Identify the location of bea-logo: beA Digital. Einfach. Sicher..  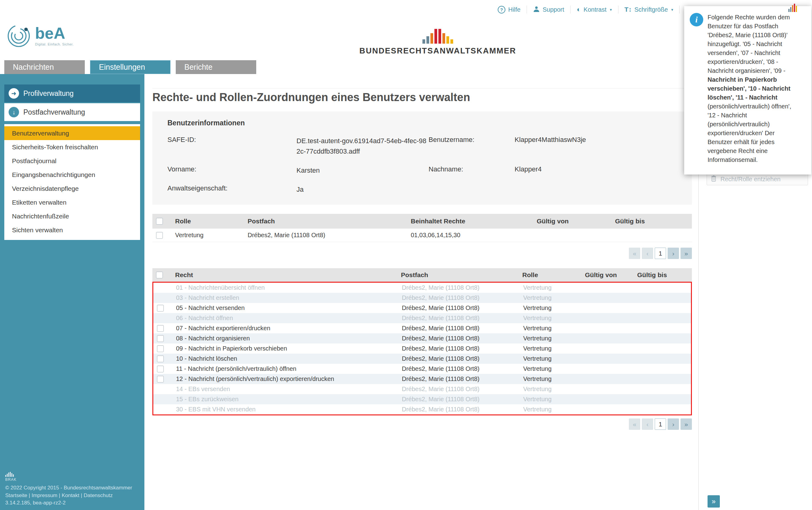
(40, 36).